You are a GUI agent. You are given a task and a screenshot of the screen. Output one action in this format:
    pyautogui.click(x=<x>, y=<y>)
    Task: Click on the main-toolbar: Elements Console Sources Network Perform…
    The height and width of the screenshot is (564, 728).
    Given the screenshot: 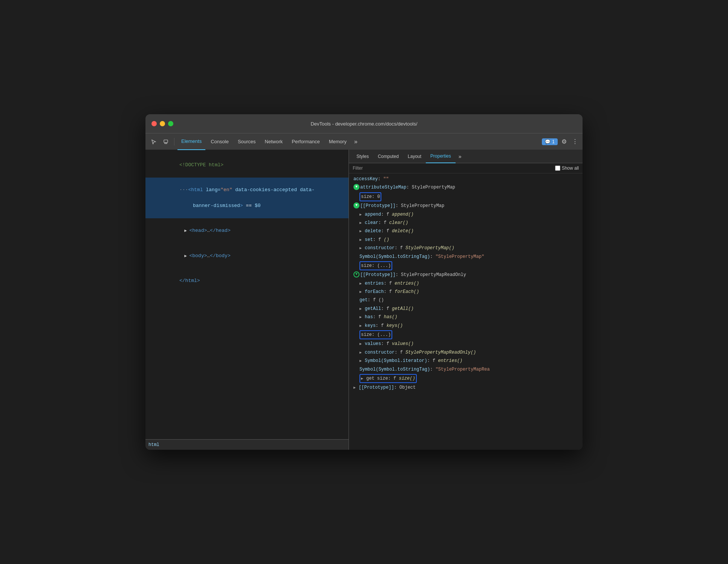 What is the action you would take?
    pyautogui.click(x=364, y=141)
    